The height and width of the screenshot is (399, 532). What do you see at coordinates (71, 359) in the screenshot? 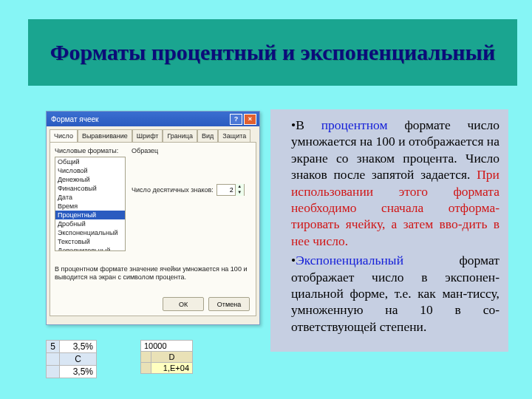
I see `example-percent-cells: 5 3,5% C 3,5%` at bounding box center [71, 359].